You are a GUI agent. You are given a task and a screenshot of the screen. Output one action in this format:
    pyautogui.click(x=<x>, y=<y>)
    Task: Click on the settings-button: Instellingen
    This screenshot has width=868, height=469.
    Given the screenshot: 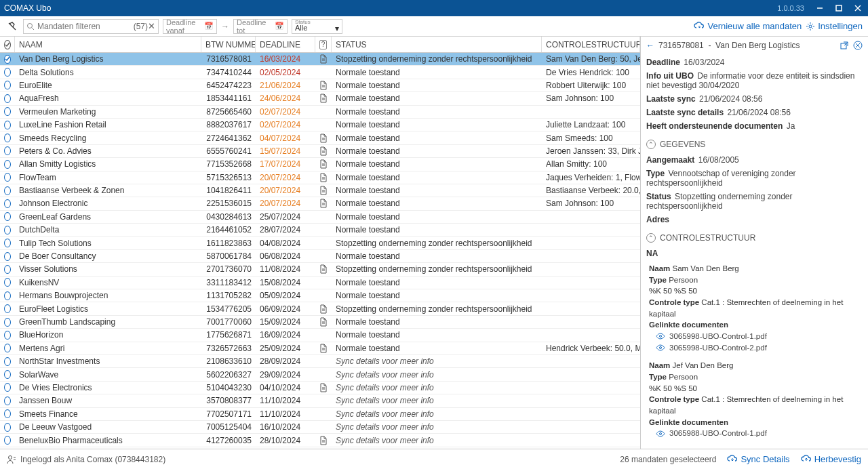 What is the action you would take?
    pyautogui.click(x=834, y=26)
    